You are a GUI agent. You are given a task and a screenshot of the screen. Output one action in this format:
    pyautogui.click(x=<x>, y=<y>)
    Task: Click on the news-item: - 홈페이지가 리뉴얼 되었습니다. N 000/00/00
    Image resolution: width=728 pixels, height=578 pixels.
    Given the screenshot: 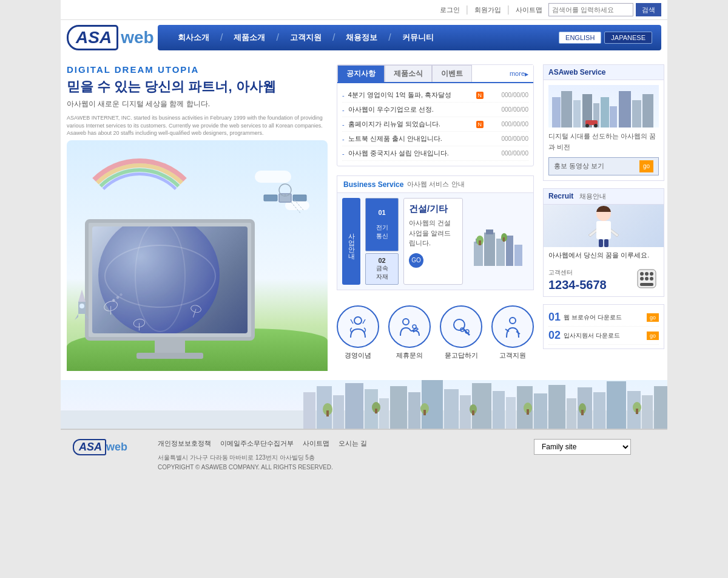 What is the action you would take?
    pyautogui.click(x=436, y=124)
    